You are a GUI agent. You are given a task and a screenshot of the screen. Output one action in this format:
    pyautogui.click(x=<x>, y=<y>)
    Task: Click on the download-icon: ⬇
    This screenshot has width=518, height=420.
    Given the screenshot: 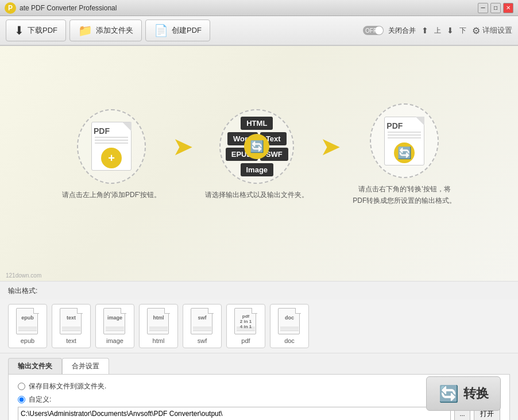 What is the action you would take?
    pyautogui.click(x=20, y=30)
    